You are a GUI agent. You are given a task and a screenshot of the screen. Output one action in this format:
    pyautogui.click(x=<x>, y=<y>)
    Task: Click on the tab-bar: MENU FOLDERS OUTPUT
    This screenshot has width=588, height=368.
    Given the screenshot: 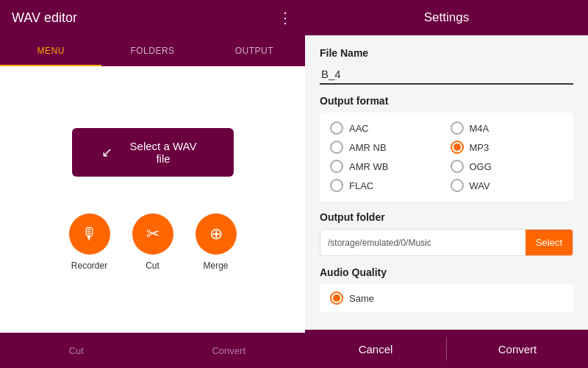 What is the action you would take?
    pyautogui.click(x=153, y=51)
    